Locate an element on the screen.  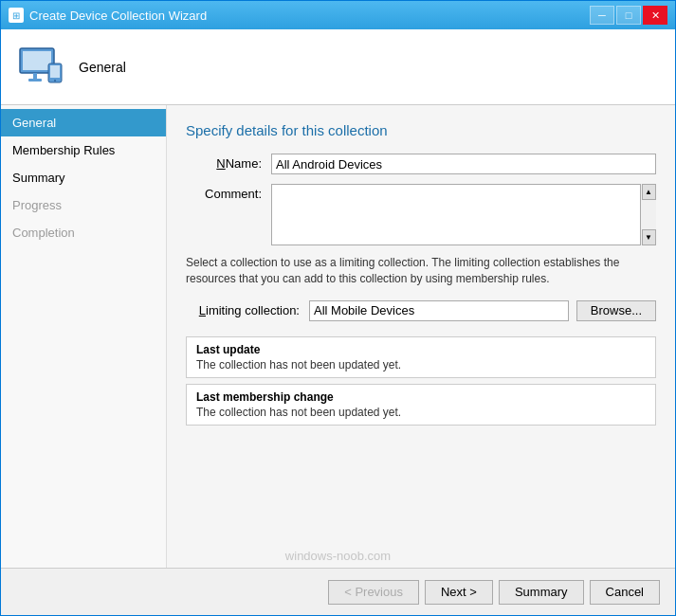
title-bar-left: ⊞ Create Device Collection Wizard is located at coordinates (108, 15).